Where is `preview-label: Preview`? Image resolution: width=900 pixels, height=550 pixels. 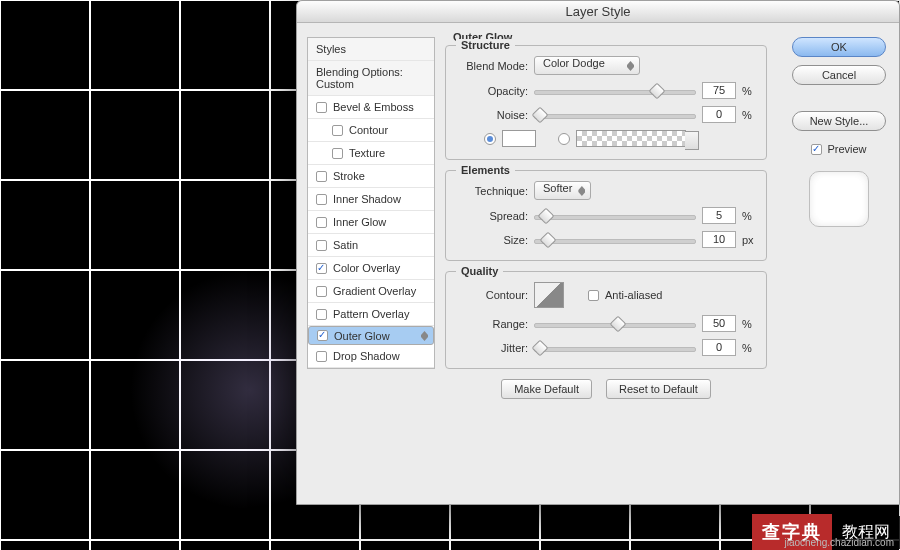 preview-label: Preview is located at coordinates (846, 149).